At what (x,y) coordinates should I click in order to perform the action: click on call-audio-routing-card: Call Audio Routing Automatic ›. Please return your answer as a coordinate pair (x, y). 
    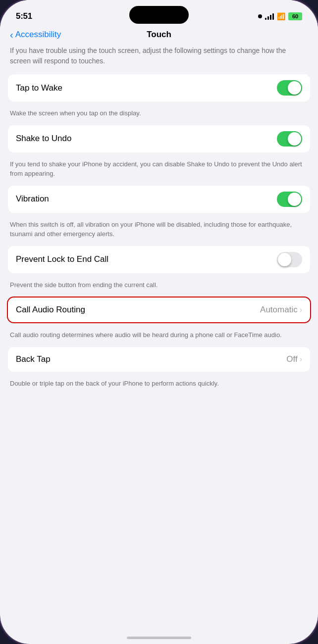
    Looking at the image, I should click on (159, 310).